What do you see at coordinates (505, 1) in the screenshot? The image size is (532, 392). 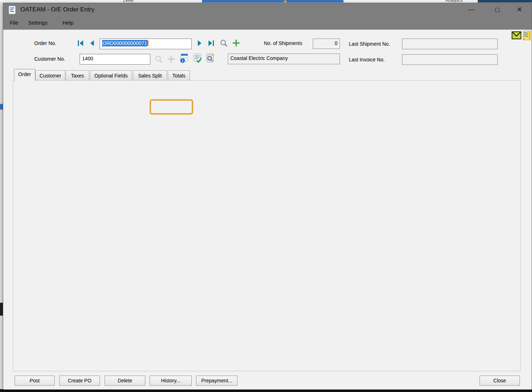 I see `background-navy-block` at bounding box center [505, 1].